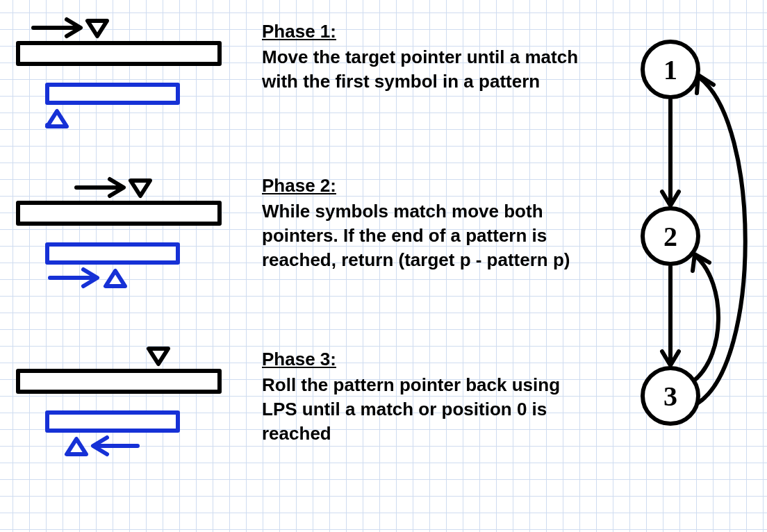 The image size is (767, 532). Describe the element at coordinates (691, 243) in the screenshot. I see `state-graph: 1 2 3` at that location.